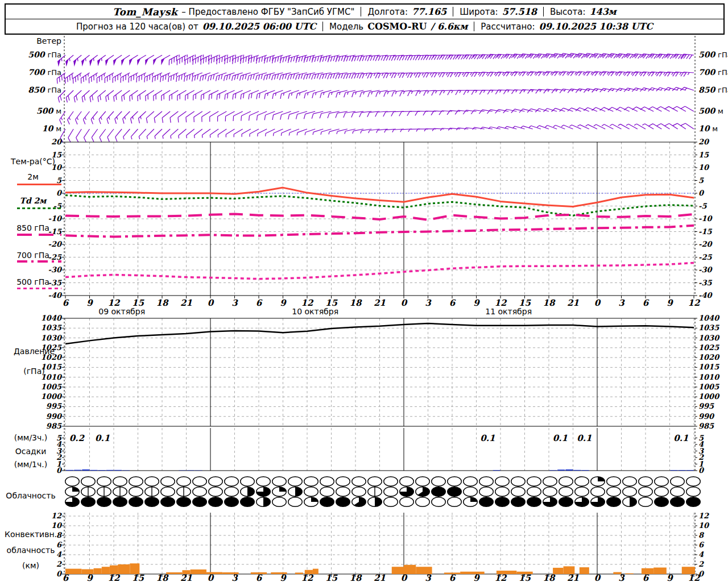 The width and height of the screenshot is (728, 582). I want to click on svg-text: 4, so click(701, 555).